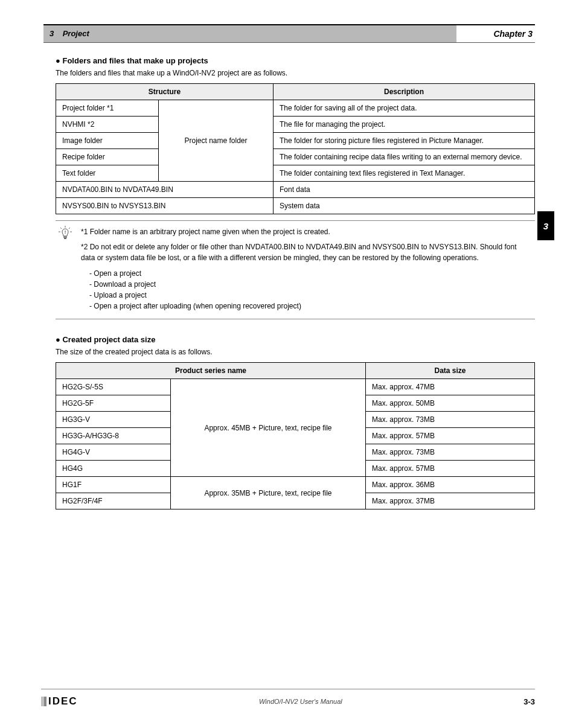 The image size is (576, 728). Describe the element at coordinates (114, 468) in the screenshot. I see `cell: HG4G` at that location.